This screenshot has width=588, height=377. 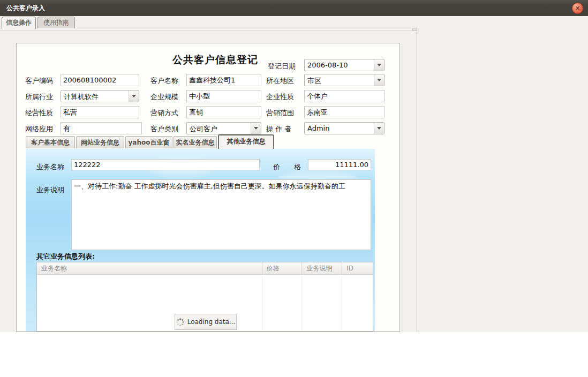 What do you see at coordinates (322, 268) in the screenshot?
I see `column-header-business-desc: 业务说明` at bounding box center [322, 268].